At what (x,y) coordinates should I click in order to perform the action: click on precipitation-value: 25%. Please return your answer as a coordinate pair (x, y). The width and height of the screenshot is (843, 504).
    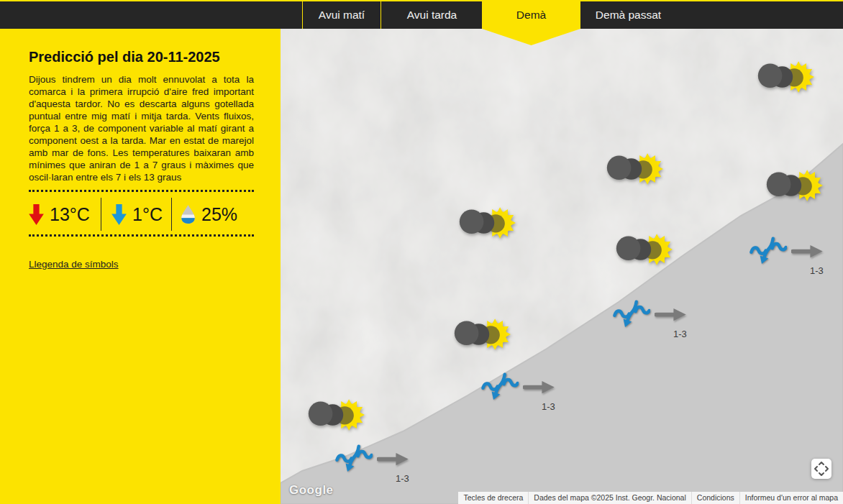
    Looking at the image, I should click on (219, 214).